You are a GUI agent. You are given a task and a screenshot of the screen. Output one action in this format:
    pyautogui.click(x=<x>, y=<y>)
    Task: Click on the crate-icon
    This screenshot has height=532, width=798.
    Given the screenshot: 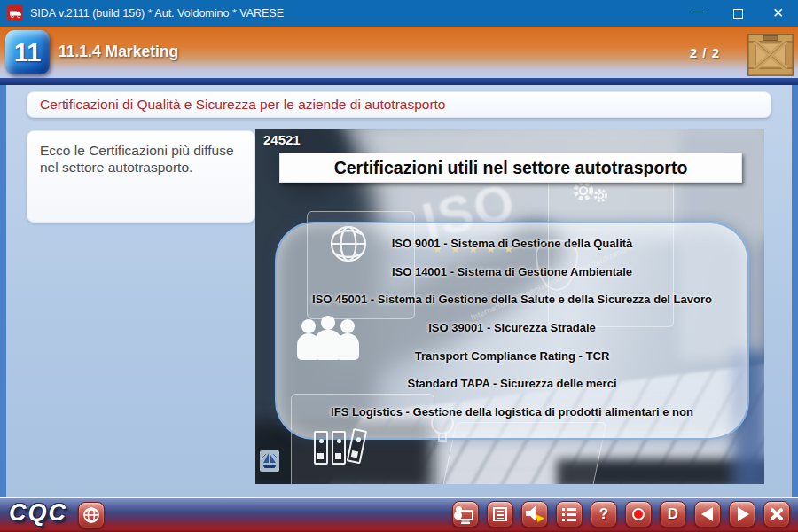 What is the action you would take?
    pyautogui.click(x=771, y=55)
    